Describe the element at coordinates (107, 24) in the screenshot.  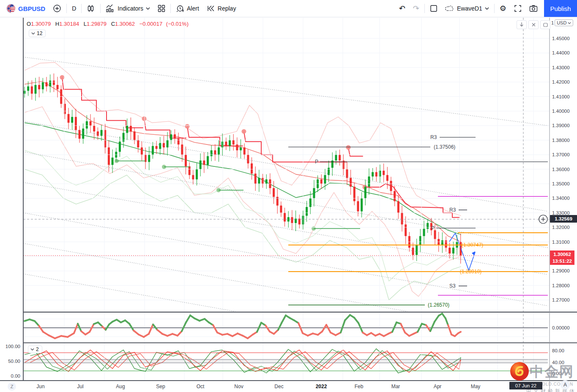
I see `ohlc-readout: O1.30079 H1.30184 L1.29879 C1.30062 −0.0…` at that location.